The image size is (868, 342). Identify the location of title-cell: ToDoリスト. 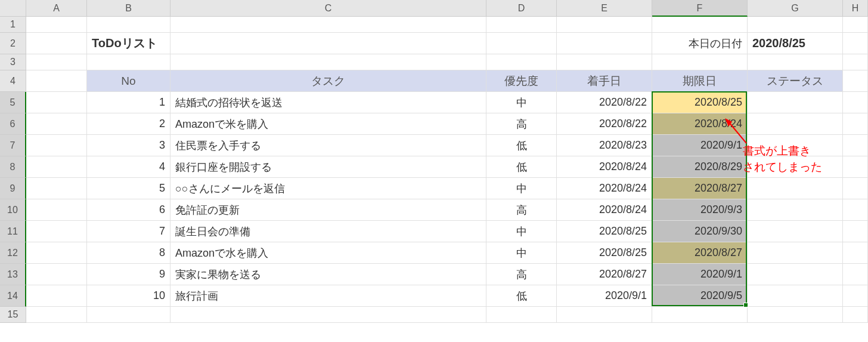
(129, 44).